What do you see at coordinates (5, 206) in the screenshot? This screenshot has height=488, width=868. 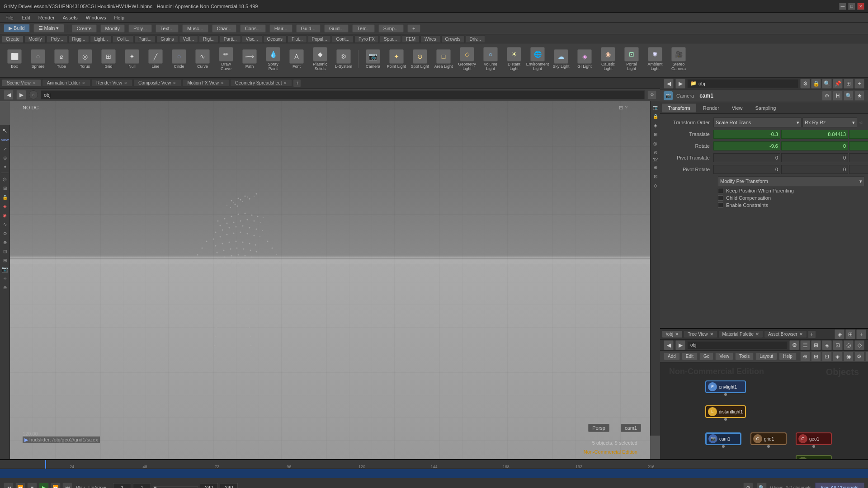 I see `tool-sculpt: ◈` at bounding box center [5, 206].